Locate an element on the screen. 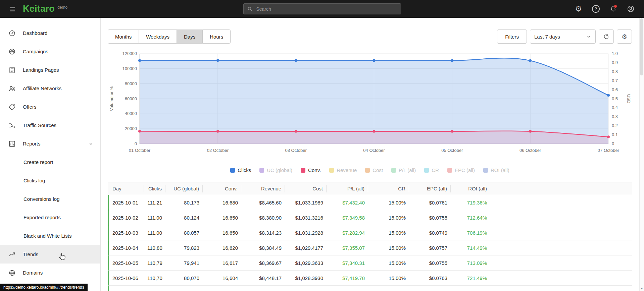  svg-text: 120000 is located at coordinates (130, 54).